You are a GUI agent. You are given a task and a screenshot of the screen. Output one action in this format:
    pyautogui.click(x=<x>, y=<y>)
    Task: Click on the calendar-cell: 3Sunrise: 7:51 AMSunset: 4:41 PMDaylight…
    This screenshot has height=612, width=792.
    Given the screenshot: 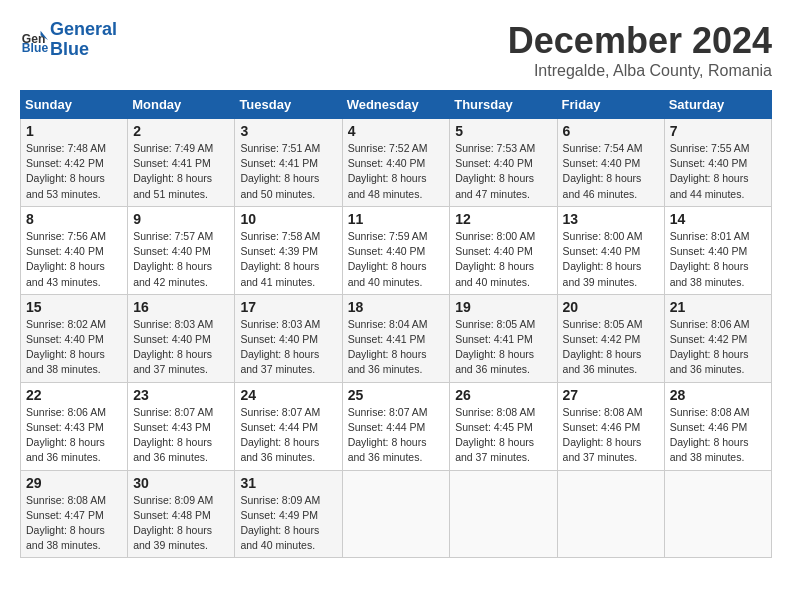 What is the action you would take?
    pyautogui.click(x=288, y=163)
    